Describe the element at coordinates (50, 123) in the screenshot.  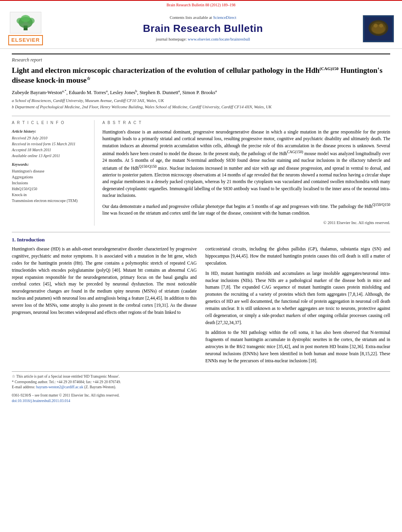
I see `article-info-header: A R T I C L E I N F O` at that location.